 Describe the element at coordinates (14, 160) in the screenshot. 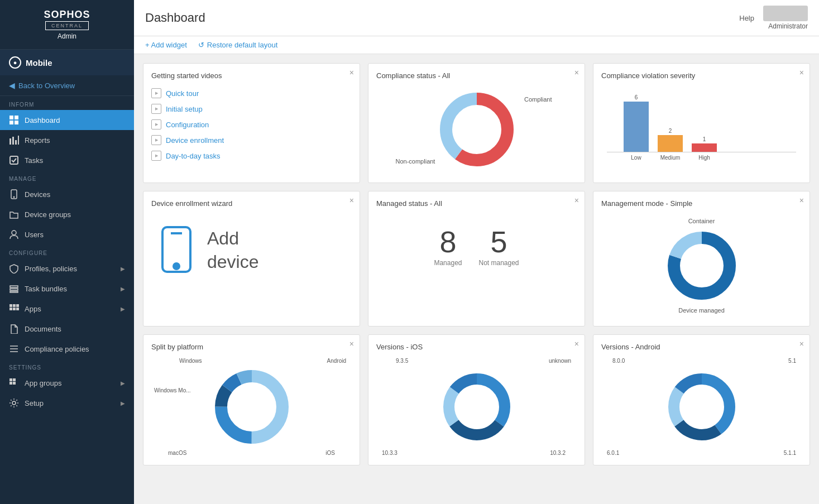

I see `check-icon` at that location.